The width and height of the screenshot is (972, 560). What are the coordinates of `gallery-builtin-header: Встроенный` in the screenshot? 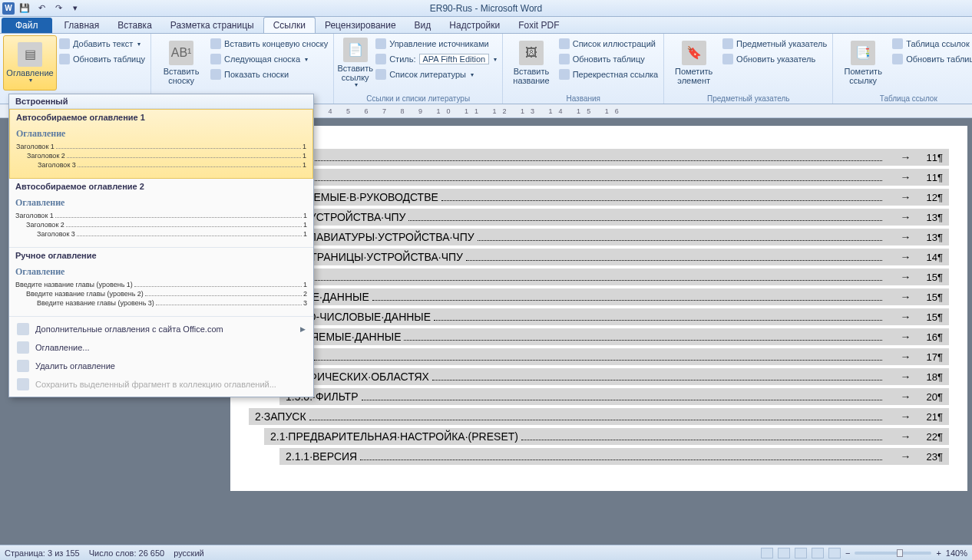 It's located at (161, 101).